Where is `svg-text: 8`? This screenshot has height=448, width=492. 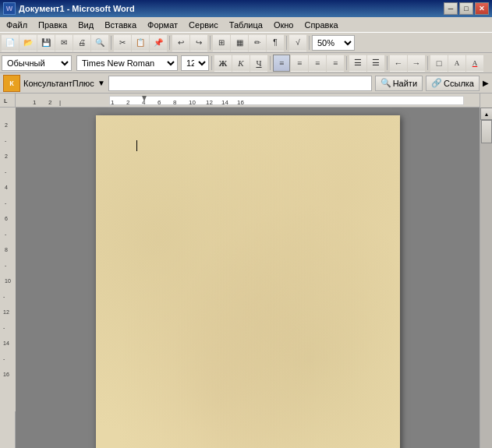 svg-text: 8 is located at coordinates (6, 249).